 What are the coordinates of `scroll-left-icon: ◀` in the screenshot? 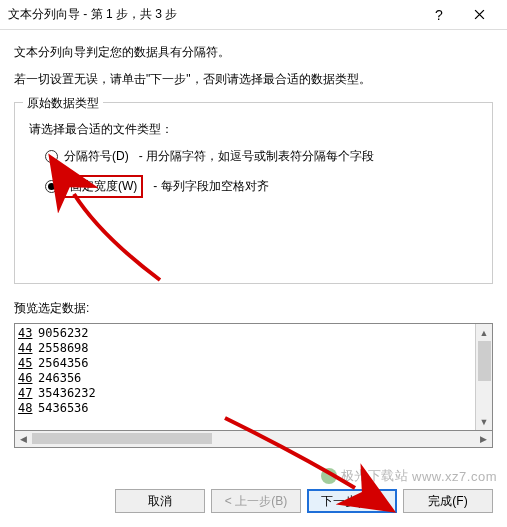 It's located at (24, 439).